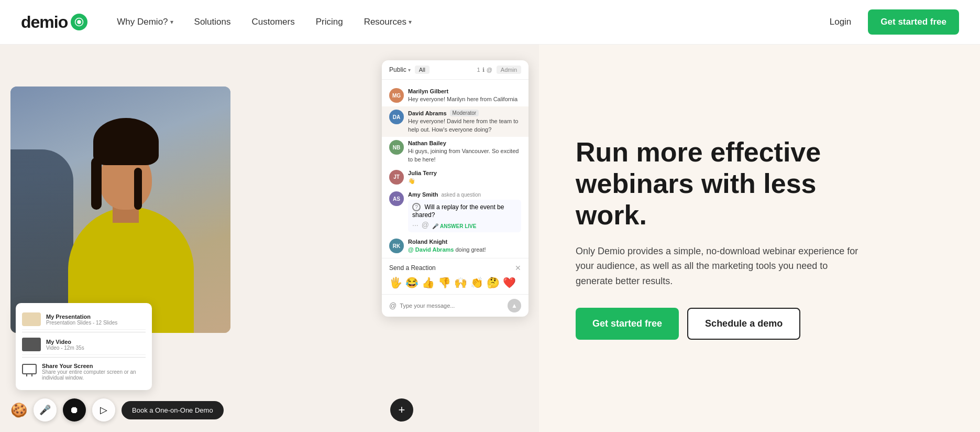 This screenshot has width=980, height=432. I want to click on presentation-item-1: My Presentation Presentation Slides - 12…, so click(84, 320).